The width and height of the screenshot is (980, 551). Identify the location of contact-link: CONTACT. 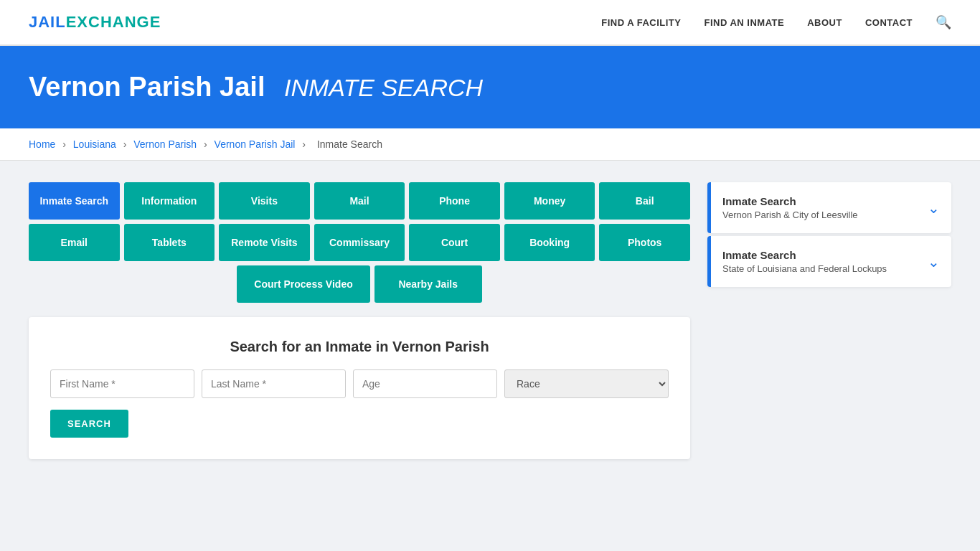
(889, 23).